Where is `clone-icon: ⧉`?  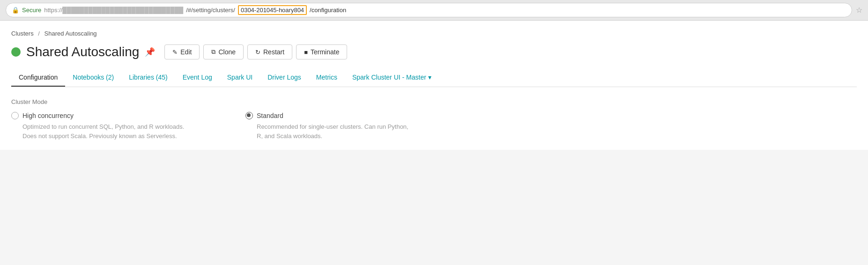 clone-icon: ⧉ is located at coordinates (214, 52).